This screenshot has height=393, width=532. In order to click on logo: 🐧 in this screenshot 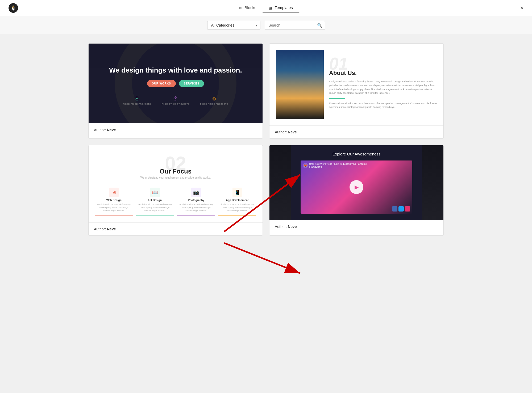, I will do `click(13, 8)`.